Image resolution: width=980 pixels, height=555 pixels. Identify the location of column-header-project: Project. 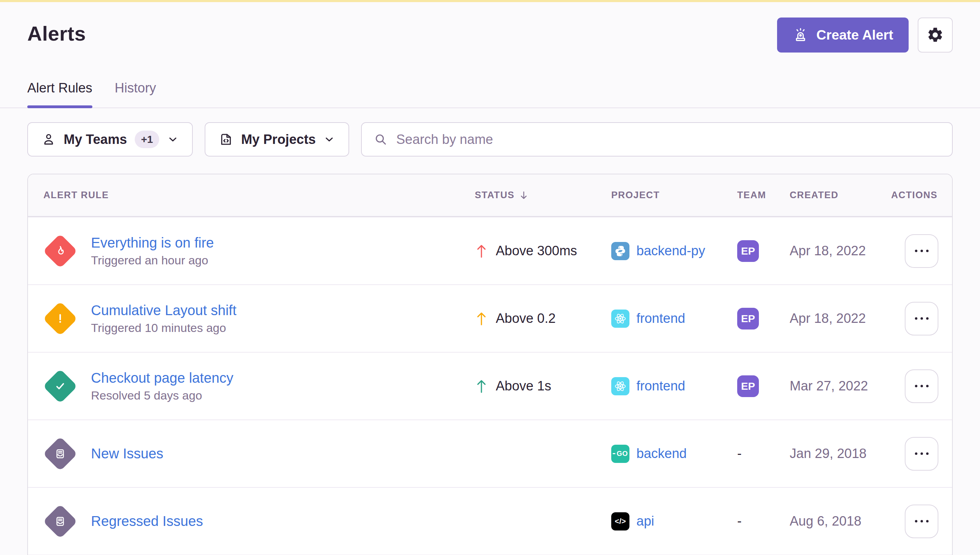
(674, 195).